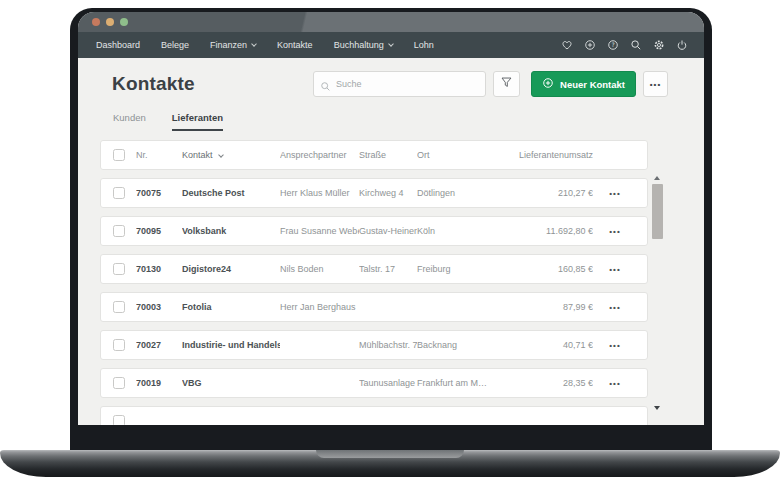  What do you see at coordinates (657, 408) in the screenshot?
I see `scroll-down-arrow` at bounding box center [657, 408].